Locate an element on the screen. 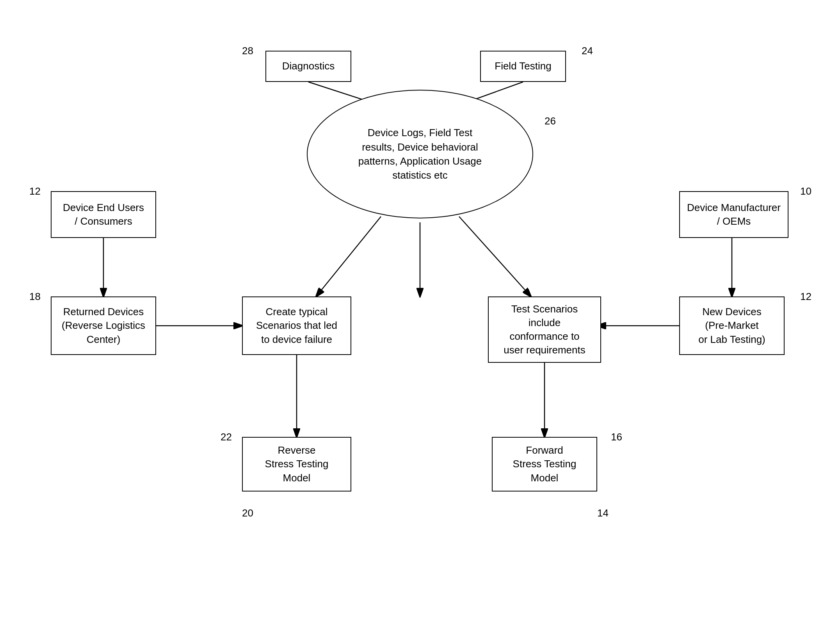 Image resolution: width=840 pixels, height=637 pixels. forward-stress-label: ForwardStress TestingModel is located at coordinates (545, 464).